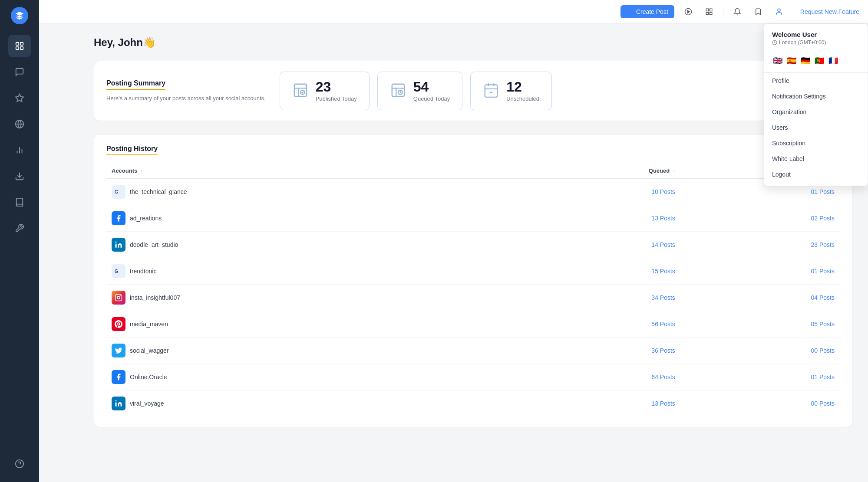 The height and width of the screenshot is (482, 868). I want to click on topbar: Create Post Request New Feature, so click(453, 12).